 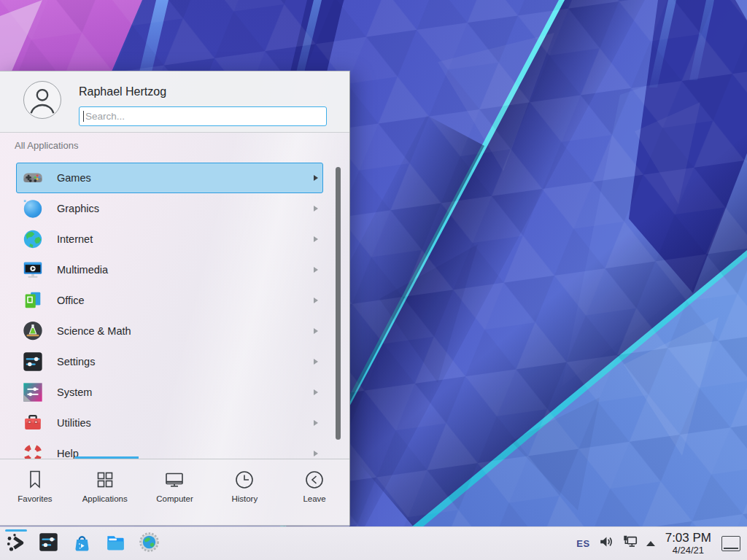 I want to click on favorites-icon, so click(x=35, y=480).